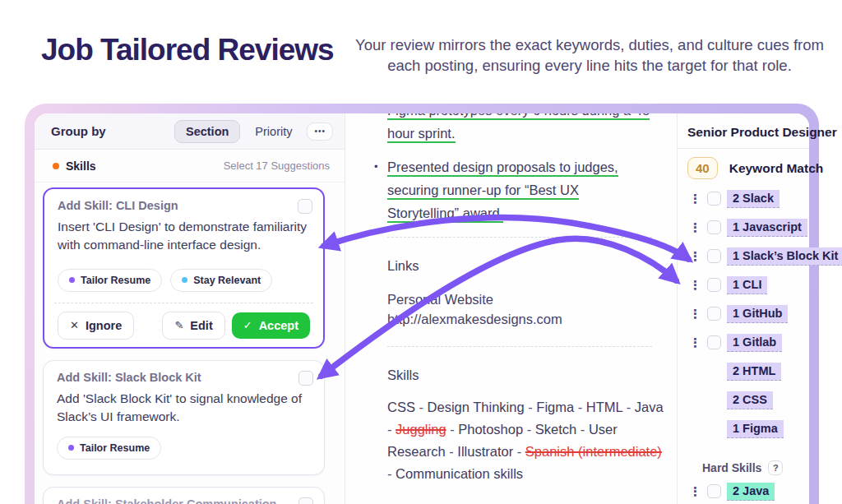 This screenshot has width=842, height=504. What do you see at coordinates (604, 407) in the screenshot?
I see `skill-item: HTML` at bounding box center [604, 407].